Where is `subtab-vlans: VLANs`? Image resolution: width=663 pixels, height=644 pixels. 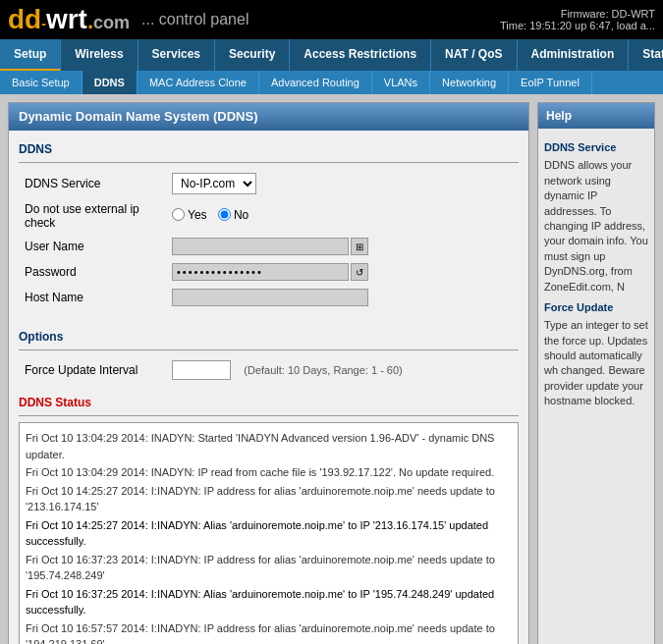
subtab-vlans: VLANs is located at coordinates (401, 82).